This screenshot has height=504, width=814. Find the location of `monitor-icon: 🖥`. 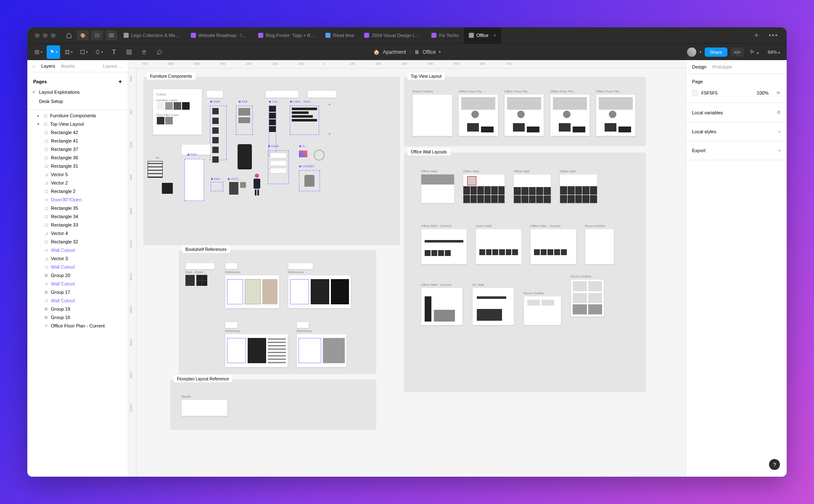

monitor-icon: 🖥 is located at coordinates (417, 52).